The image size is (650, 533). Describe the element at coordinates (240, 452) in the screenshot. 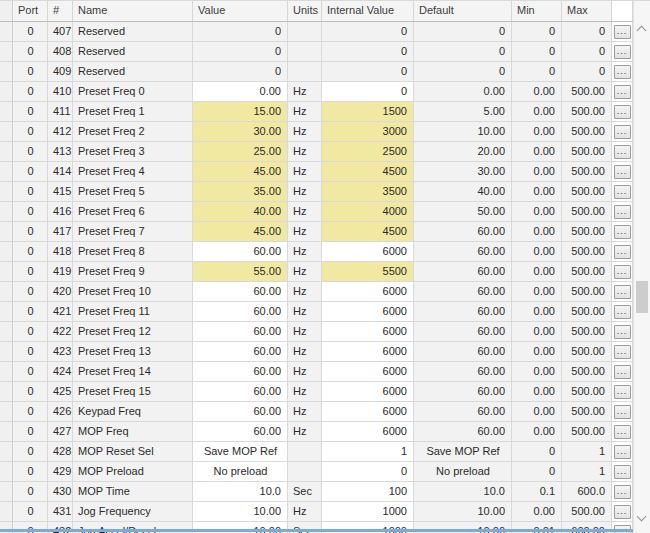

I see `cell-value: Save MOP Ref` at that location.